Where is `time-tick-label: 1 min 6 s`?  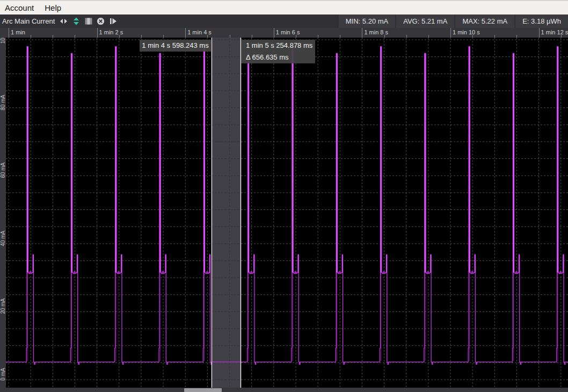
time-tick-label: 1 min 6 s is located at coordinates (288, 32).